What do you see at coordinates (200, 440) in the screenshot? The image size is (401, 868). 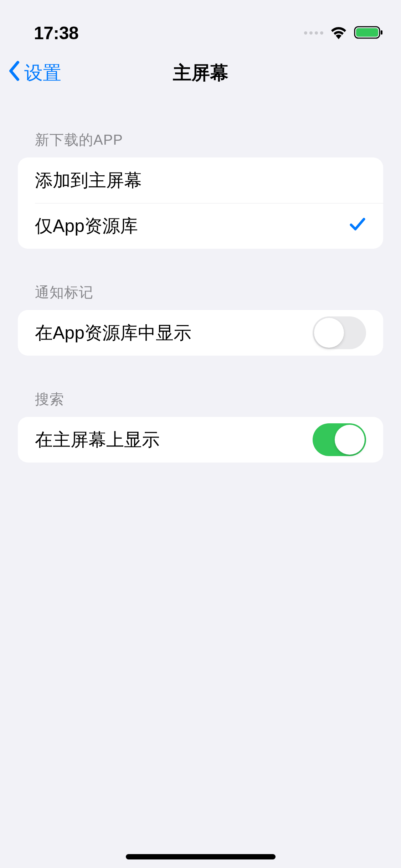 I see `row-show-on-home: 在主屏幕上显示` at bounding box center [200, 440].